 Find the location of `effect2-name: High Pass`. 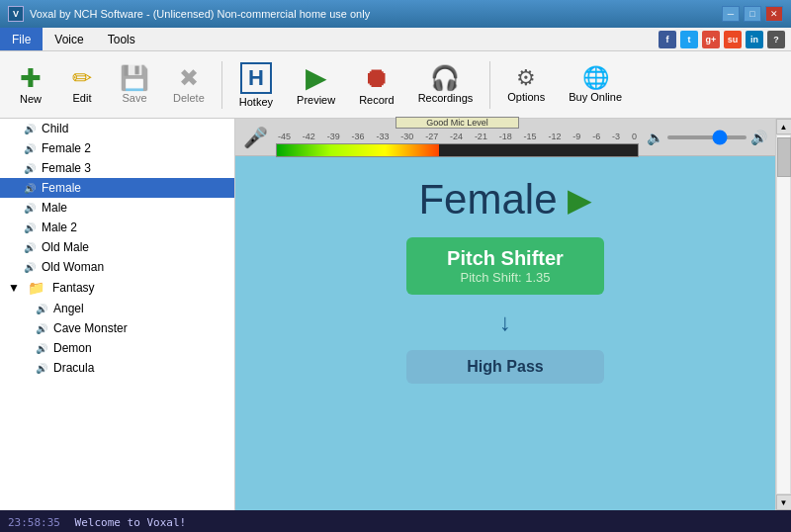

effect2-name: High Pass is located at coordinates (505, 367).